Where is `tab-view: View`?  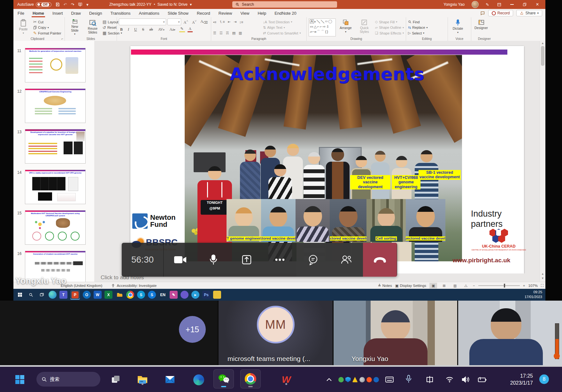
tab-view: View is located at coordinates (245, 13).